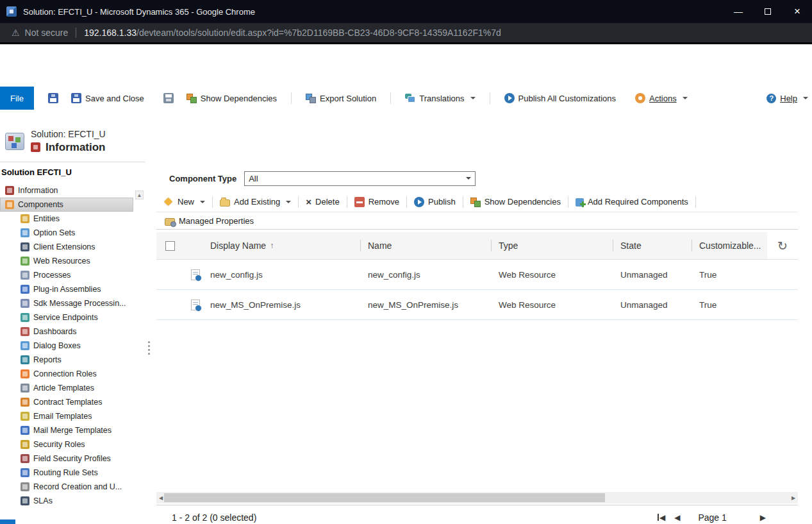  Describe the element at coordinates (232, 98) in the screenshot. I see `show-dependencies-button: Show Dependencies` at that location.